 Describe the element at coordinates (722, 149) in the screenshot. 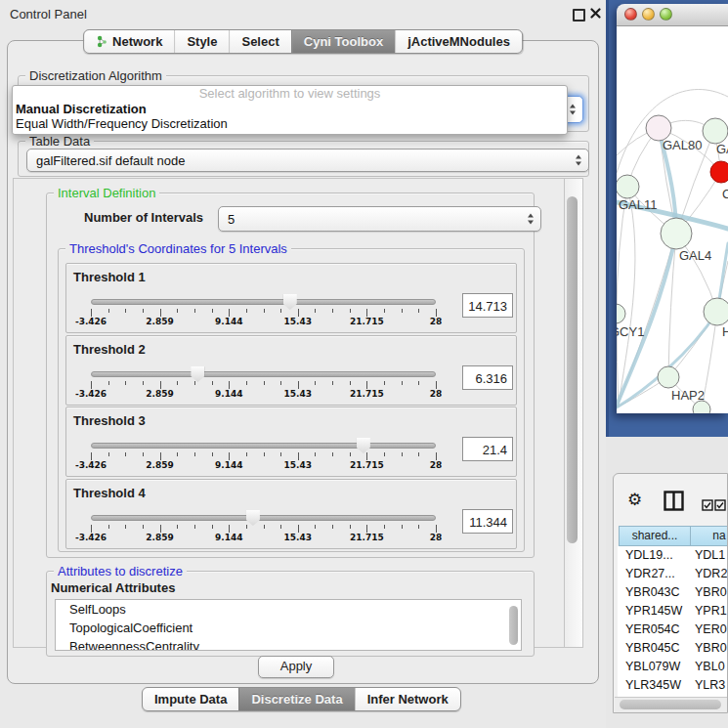

I see `node-label: GA` at that location.